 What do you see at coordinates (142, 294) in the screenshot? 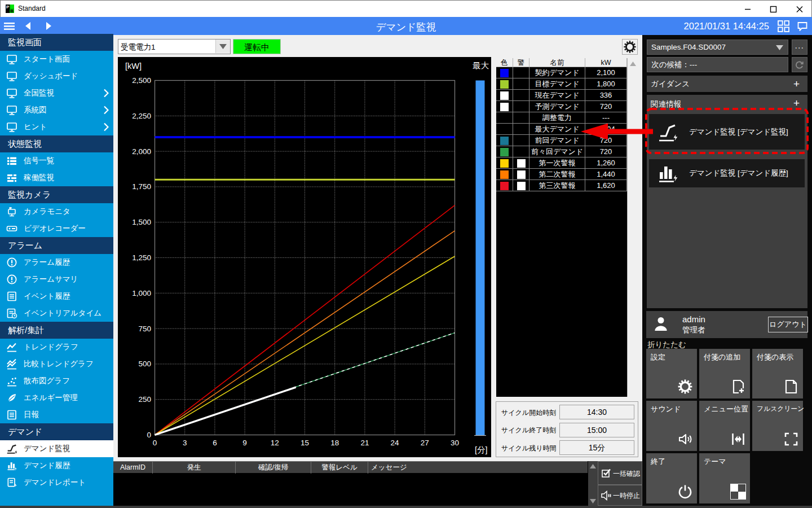
I see `svg-text: 1,000` at bounding box center [142, 294].